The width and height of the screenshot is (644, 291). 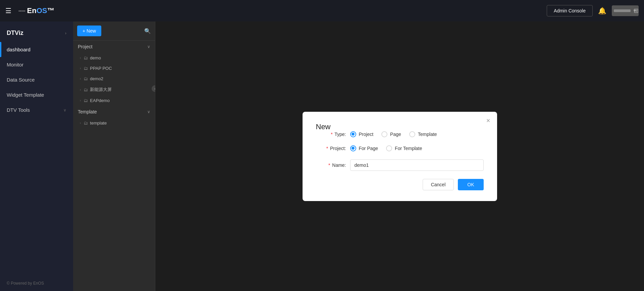 What do you see at coordinates (114, 156) in the screenshot?
I see `secondary-sidebar: + New 🔍 Project ∨ › 🗂 demo › 🗂 PPAP POC …` at bounding box center [114, 156].